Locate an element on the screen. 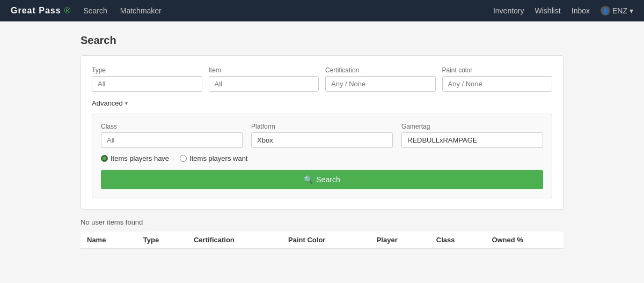 Image resolution: width=644 pixels, height=283 pixels. basic-filter-row: Type Item Certification Paint color is located at coordinates (322, 79).